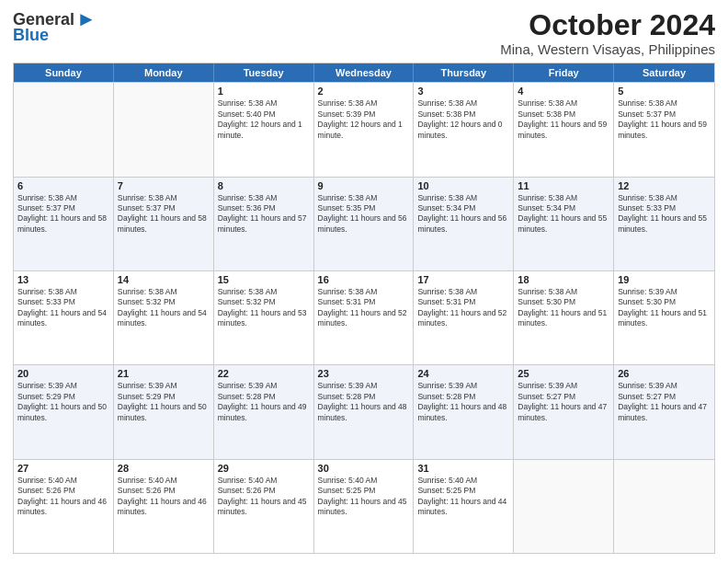 Image resolution: width=728 pixels, height=563 pixels. Describe the element at coordinates (664, 129) in the screenshot. I see `cell-oct-5: 5 Sunrise: 5:38 AM Sunset: 5:37 PM Dayli…` at that location.